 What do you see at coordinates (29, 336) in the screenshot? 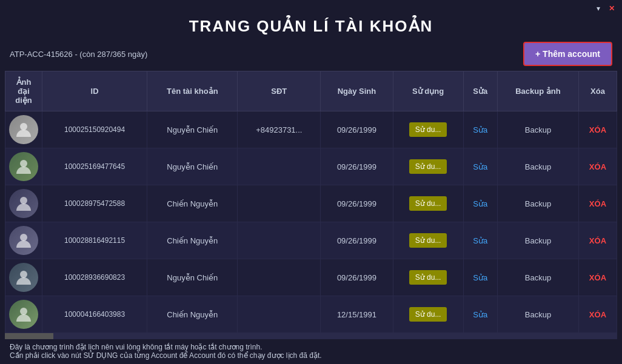
I see `horizontal-scrollbar-thumb` at bounding box center [29, 336].